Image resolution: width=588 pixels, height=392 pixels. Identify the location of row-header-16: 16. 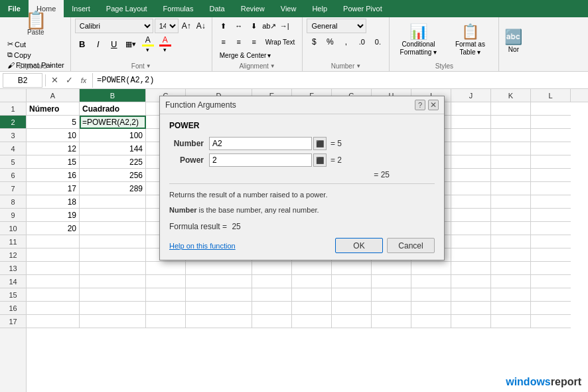
(13, 308).